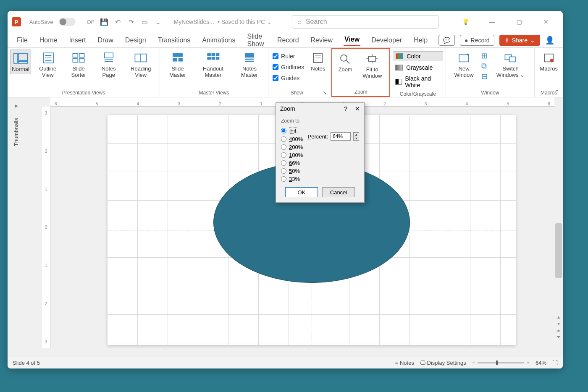 This screenshot has height=392, width=588. What do you see at coordinates (79, 65) in the screenshot?
I see `slide-sorter-button: Slide Sorter` at bounding box center [79, 65].